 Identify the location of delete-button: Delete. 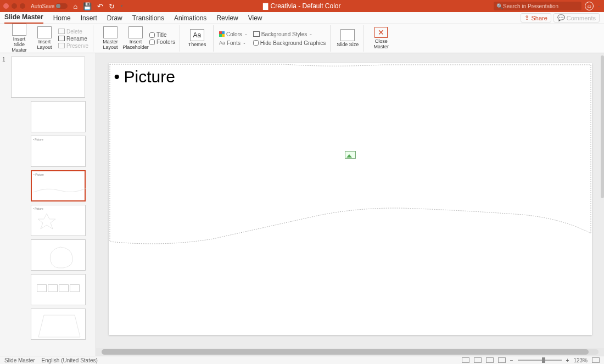
(74, 32).